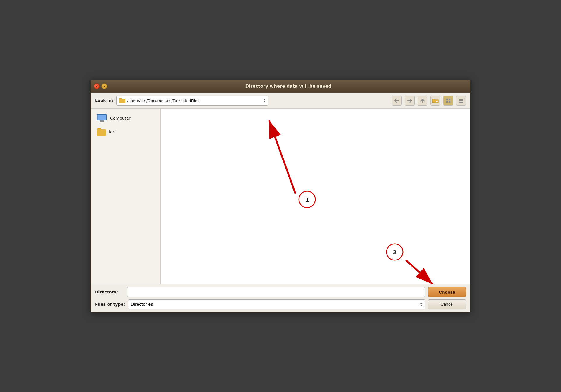  Describe the element at coordinates (397, 101) in the screenshot. I see `back-button` at that location.